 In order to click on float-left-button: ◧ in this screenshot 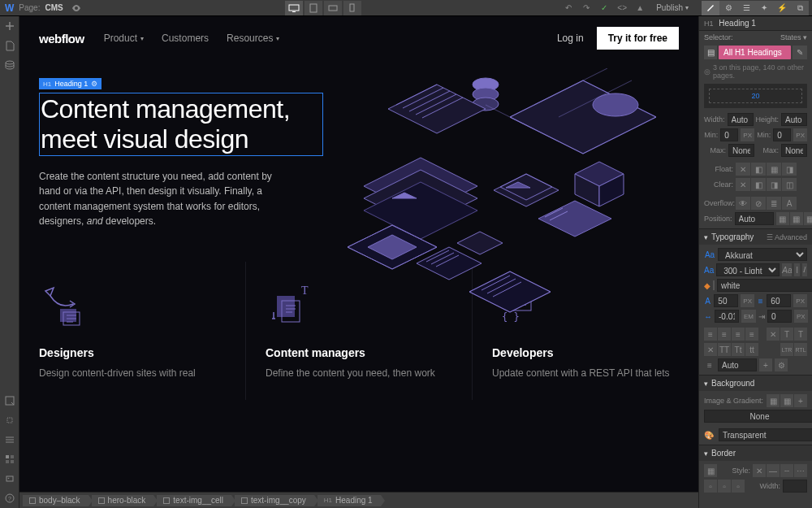, I will do `click(758, 169)`.